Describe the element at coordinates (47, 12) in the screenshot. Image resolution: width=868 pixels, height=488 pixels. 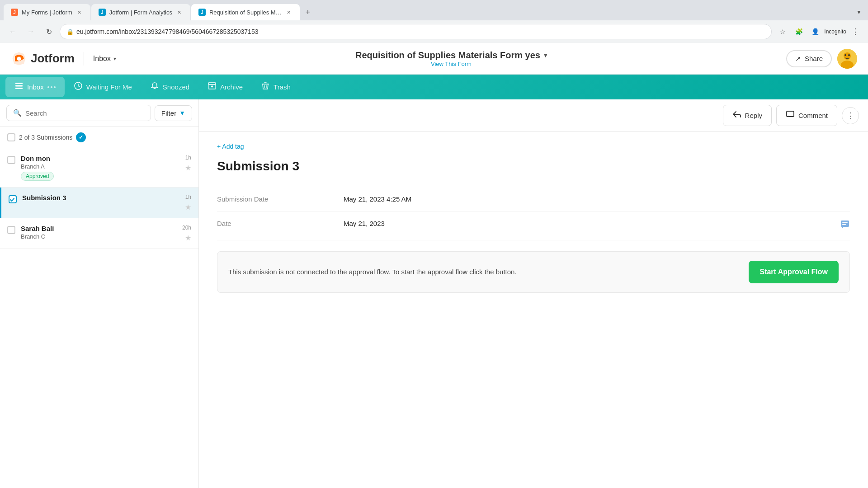
I see `browser-tab-1: J My Forms | Jotform ✕` at that location.